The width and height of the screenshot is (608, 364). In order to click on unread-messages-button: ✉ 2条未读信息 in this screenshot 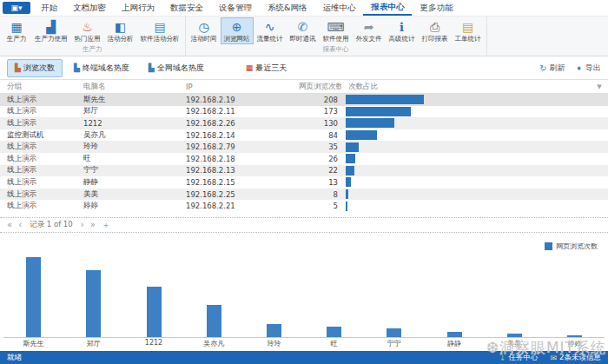, I will do `click(576, 358)`.